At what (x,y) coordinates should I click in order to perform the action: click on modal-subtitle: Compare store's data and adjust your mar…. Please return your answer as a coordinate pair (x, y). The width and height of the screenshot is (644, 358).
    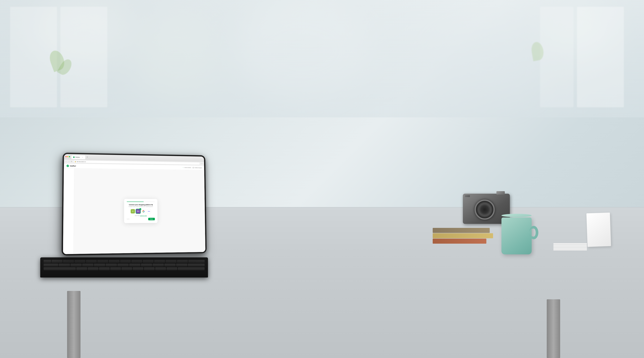
    Looking at the image, I should click on (141, 206).